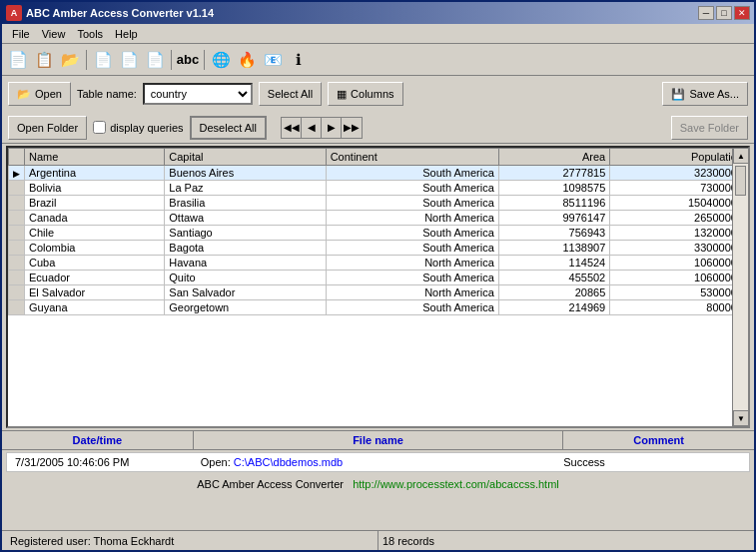  I want to click on menu-file: File, so click(21, 34).